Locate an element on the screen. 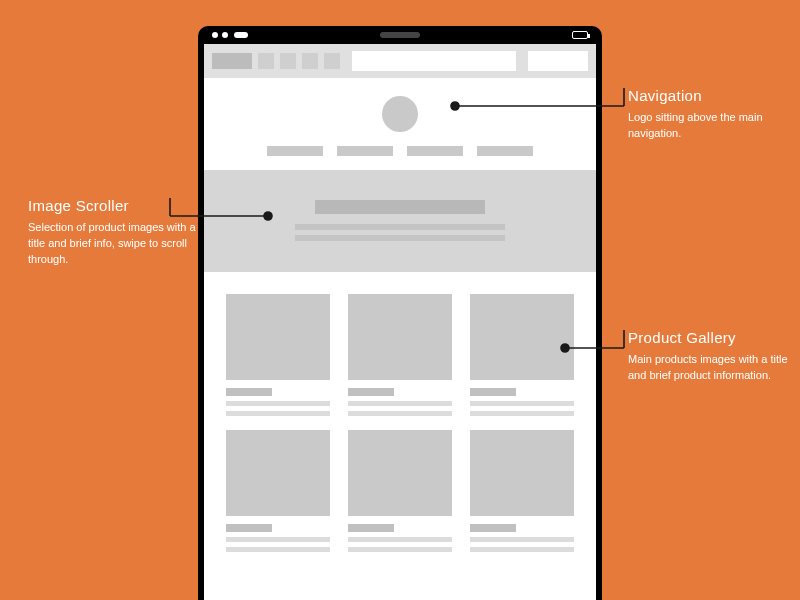 The width and height of the screenshot is (800, 600). annotation-title: Product Gallery is located at coordinates (713, 338).